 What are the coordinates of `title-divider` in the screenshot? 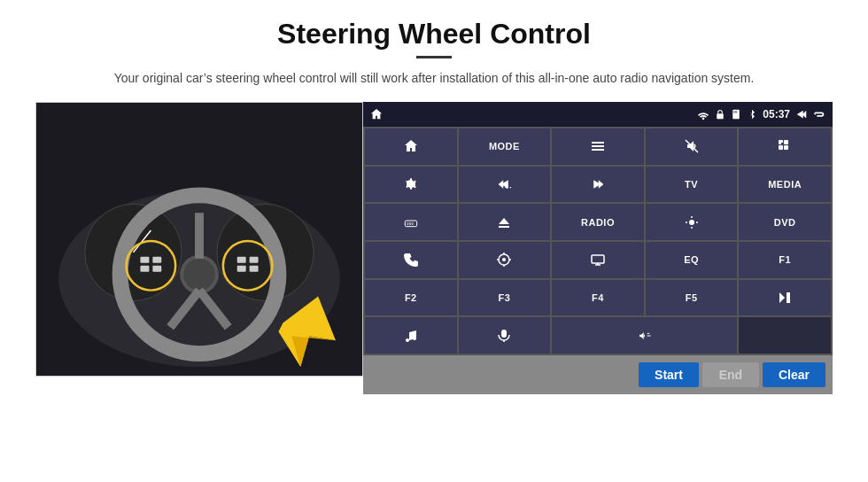 It's located at (434, 57).